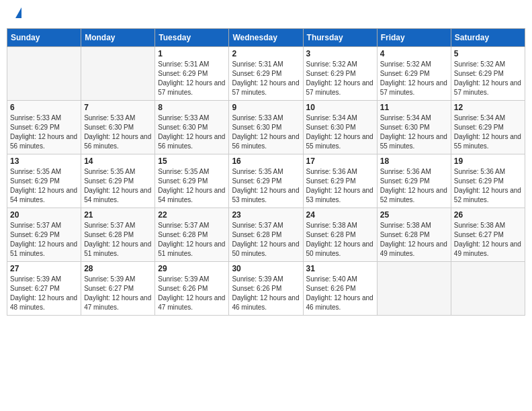 The image size is (532, 411). Describe the element at coordinates (488, 235) in the screenshot. I see `calendar-day-cell: 26 Sunrise: 5:38 AMSunset: 6:27 PMDaylig…` at that location.